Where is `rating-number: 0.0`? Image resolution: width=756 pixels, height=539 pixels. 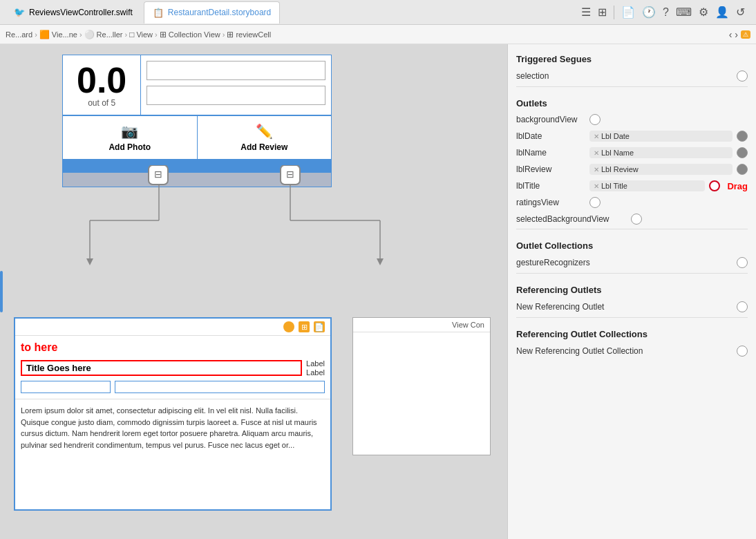
rating-number: 0.0 is located at coordinates (102, 80).